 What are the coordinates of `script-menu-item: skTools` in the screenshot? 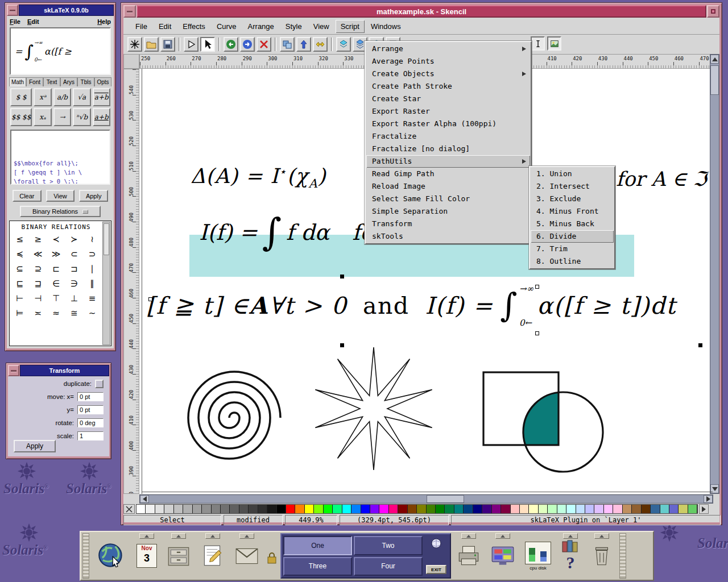 It's located at (448, 236).